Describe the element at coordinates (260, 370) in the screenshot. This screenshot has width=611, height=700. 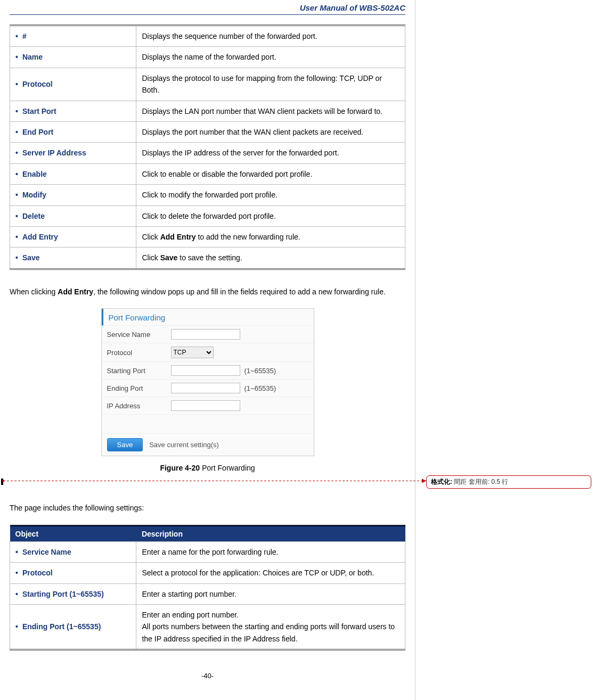
I see `hint-starting-port: (1~65535)` at that location.